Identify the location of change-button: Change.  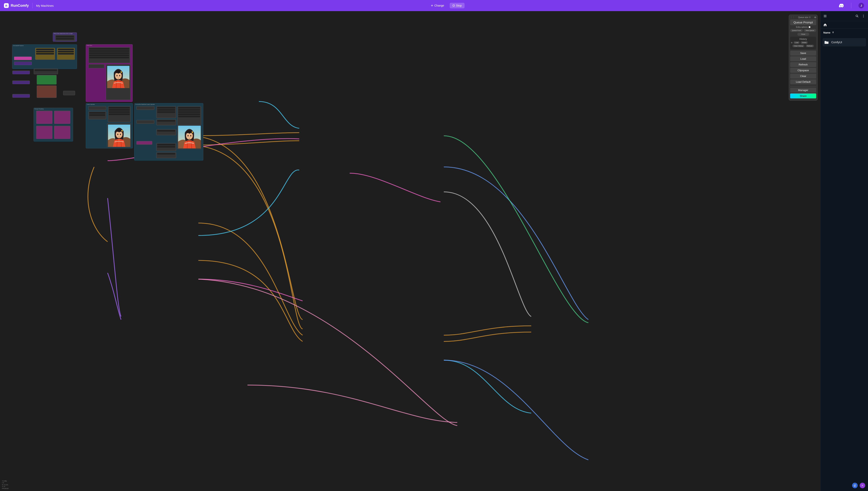
(437, 5).